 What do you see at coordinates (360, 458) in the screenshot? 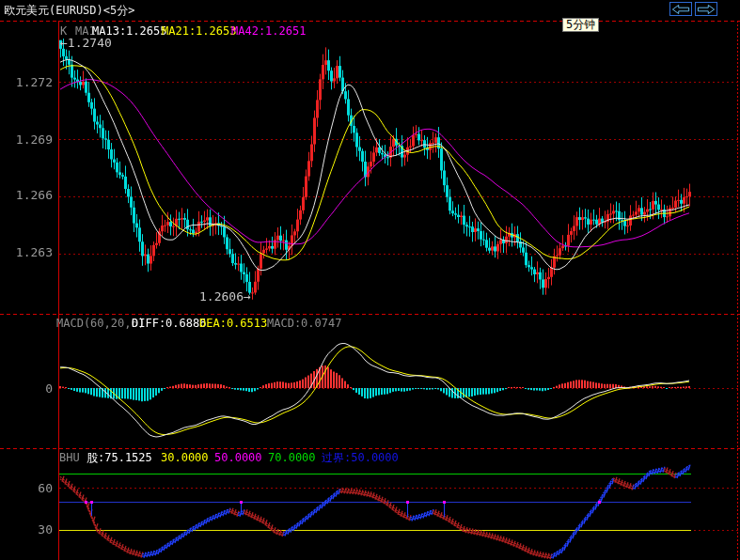
I see `bhu-cross-value: 过界:50.0000` at bounding box center [360, 458].